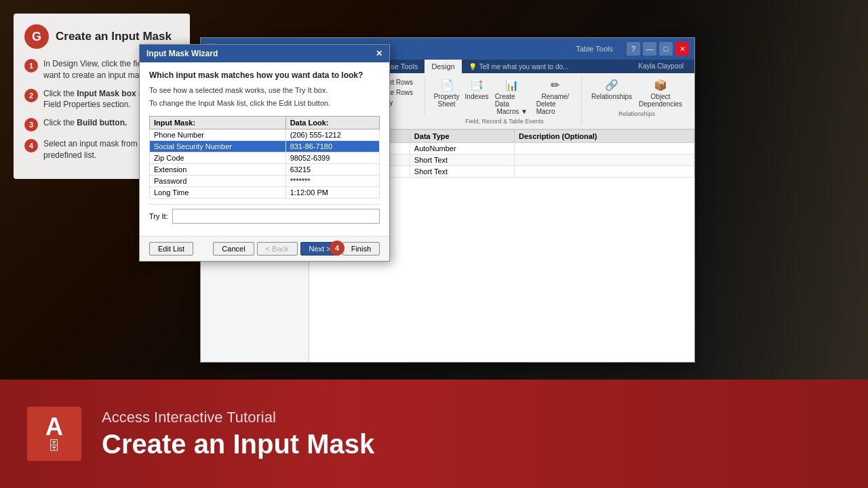 The image size is (868, 488). I want to click on edit-list-button: Edit List, so click(171, 249).